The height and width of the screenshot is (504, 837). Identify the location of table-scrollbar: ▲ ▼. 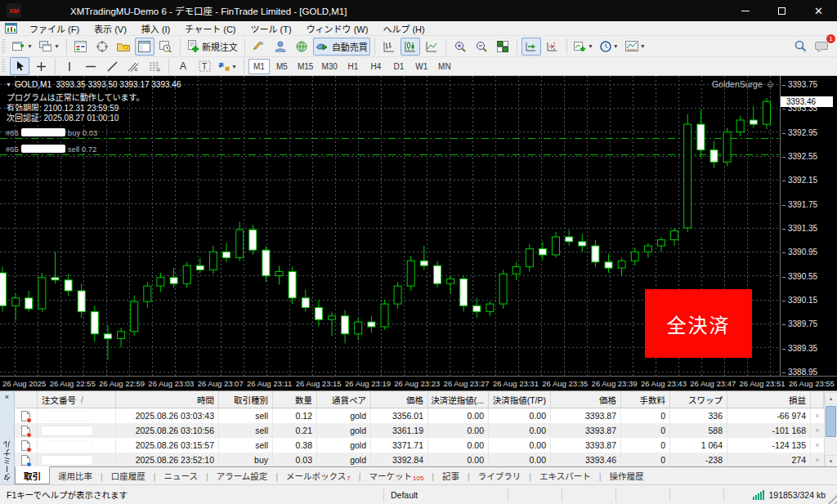
(830, 430).